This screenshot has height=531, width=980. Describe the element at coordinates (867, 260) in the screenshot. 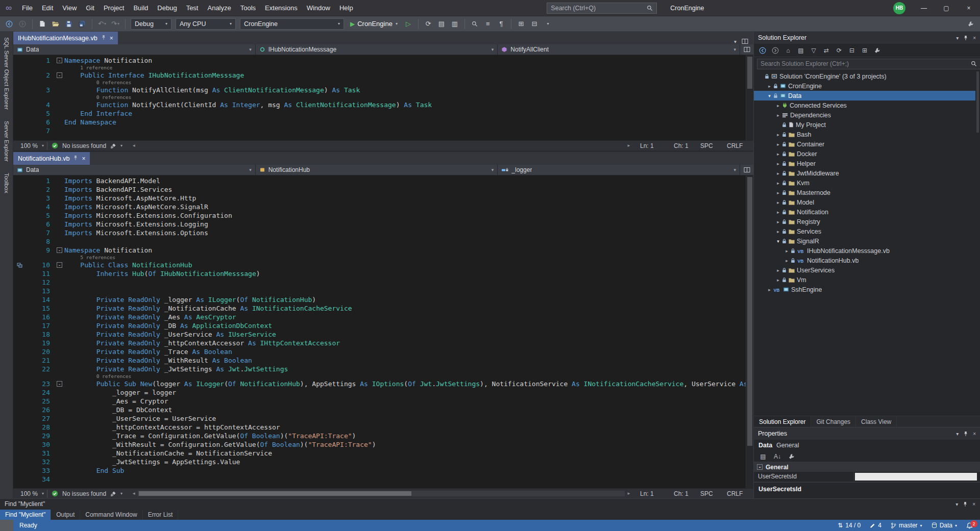

I see `tree-item-notificationhub-vb: ▸VBNotificationHub.vb` at that location.